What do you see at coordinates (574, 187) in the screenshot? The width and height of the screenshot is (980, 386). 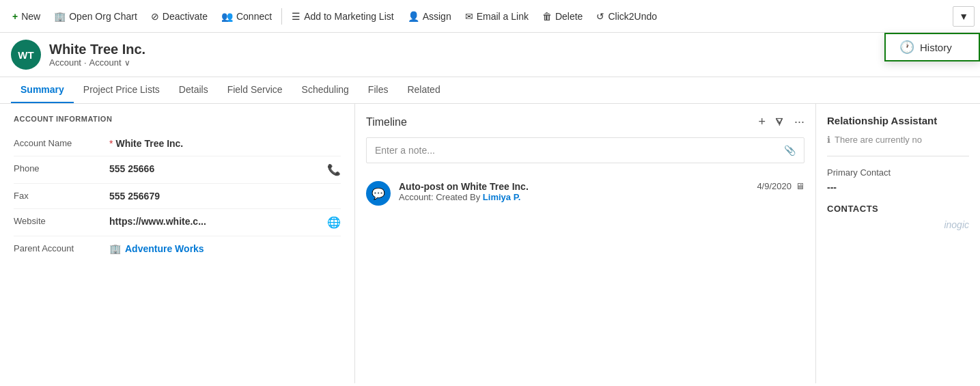 I see `entry-title: Auto-post on White Tree Inc.` at bounding box center [574, 187].